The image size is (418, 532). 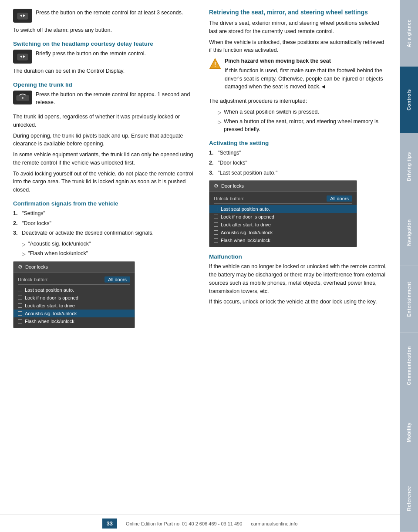 What do you see at coordinates (409, 100) in the screenshot?
I see `sidebar-label: Controls` at bounding box center [409, 100].